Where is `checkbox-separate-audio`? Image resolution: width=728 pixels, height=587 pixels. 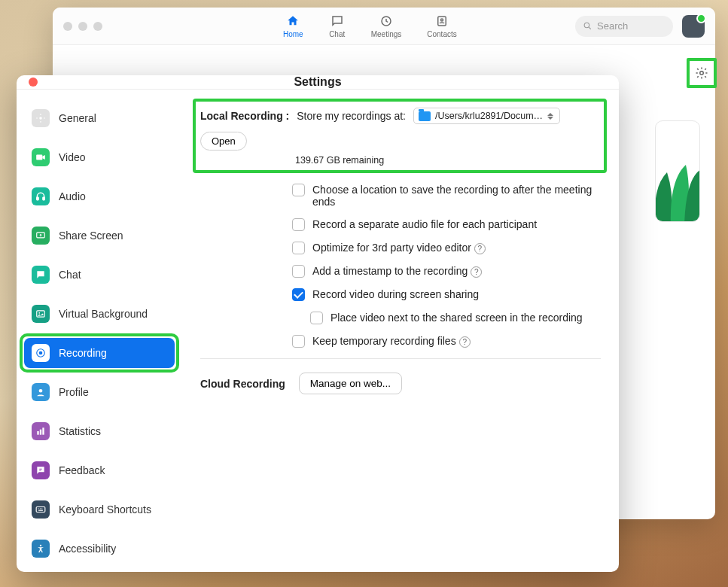 checkbox-separate-audio is located at coordinates (298, 224).